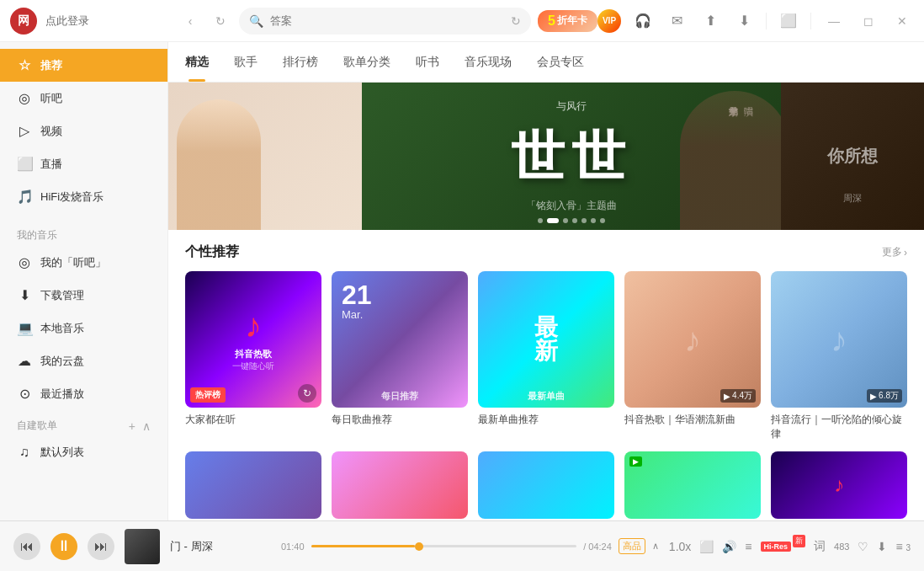 The width and height of the screenshot is (924, 571). Describe the element at coordinates (27, 547) in the screenshot. I see `prev-button: ⏮` at that location.